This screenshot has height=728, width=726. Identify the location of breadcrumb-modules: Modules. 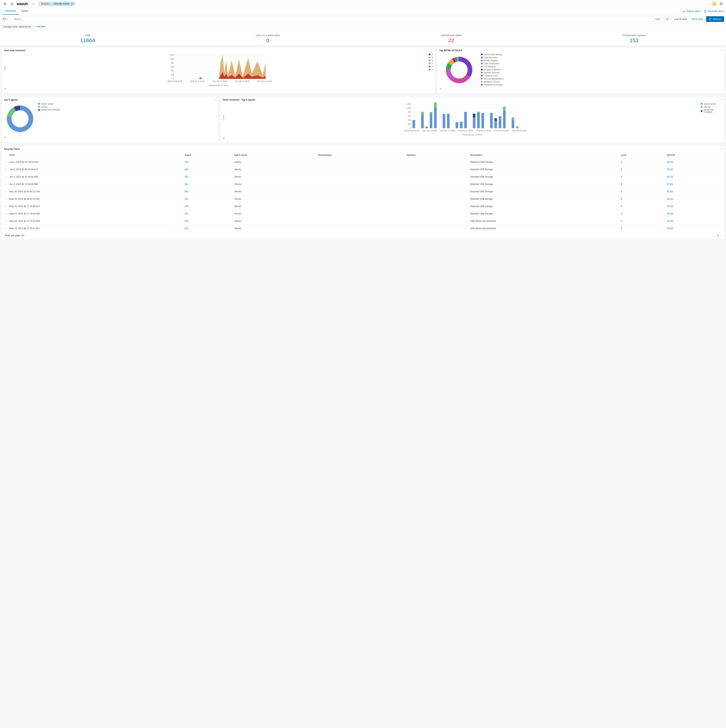
(45, 4).